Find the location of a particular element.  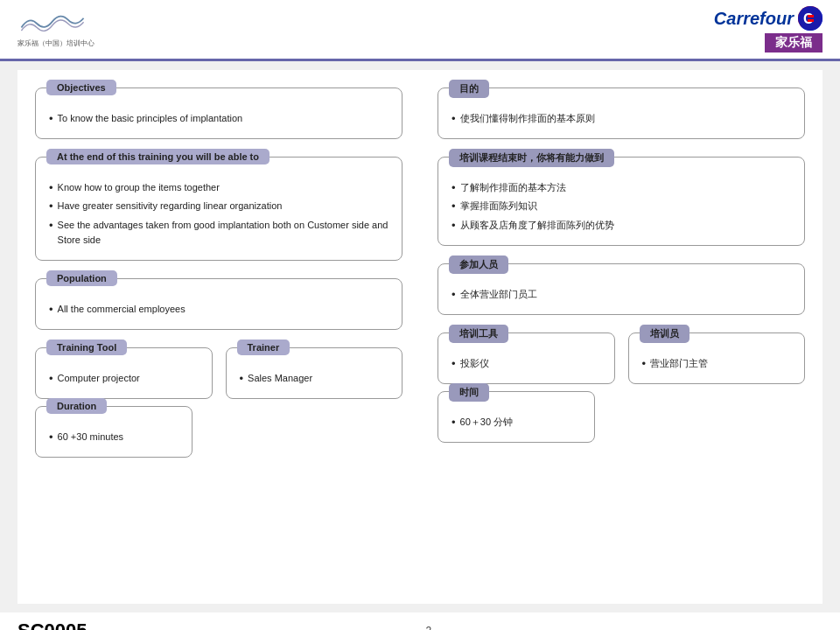

trainer-content-en: Sales Manager is located at coordinates (315, 376).